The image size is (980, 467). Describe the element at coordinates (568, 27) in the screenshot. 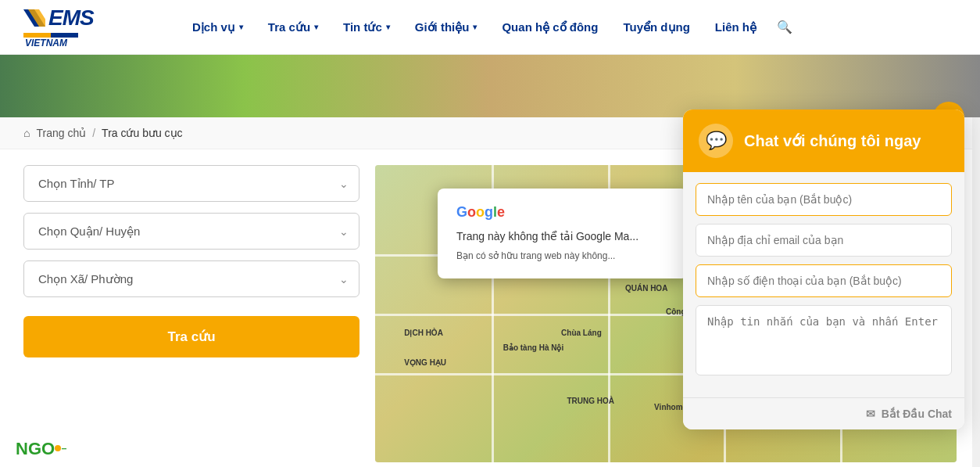

I see `main-nav: Dịch vụ ▾ Tra cứu ▾ Tin tức ▾ Giới thiệu…` at that location.